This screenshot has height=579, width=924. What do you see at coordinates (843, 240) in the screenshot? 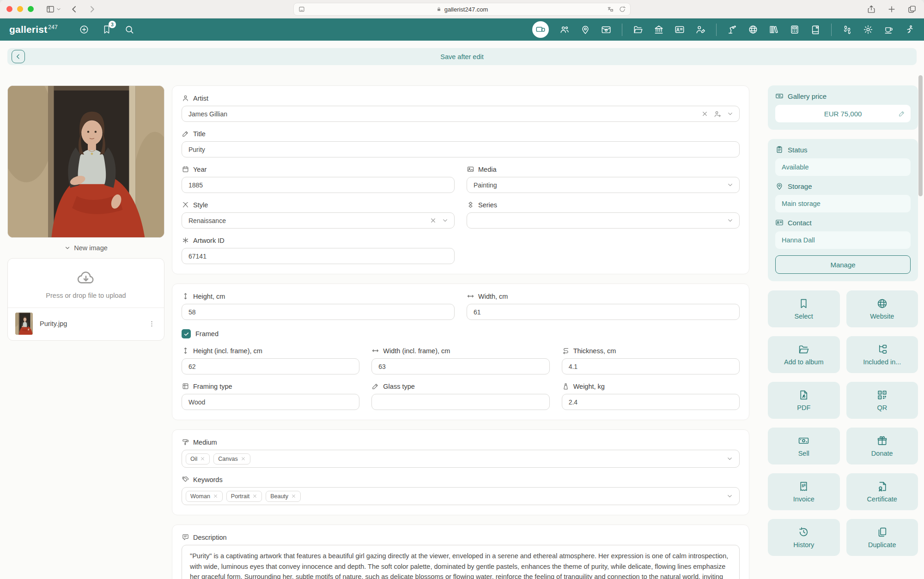
I see `contact-field: Hanna Dall` at bounding box center [843, 240].